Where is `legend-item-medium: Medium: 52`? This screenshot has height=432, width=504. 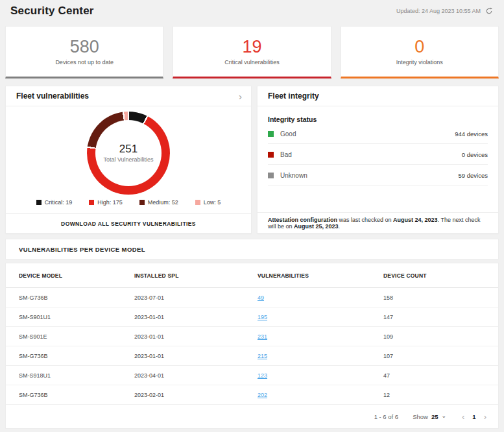 legend-item-medium: Medium: 52 is located at coordinates (159, 202).